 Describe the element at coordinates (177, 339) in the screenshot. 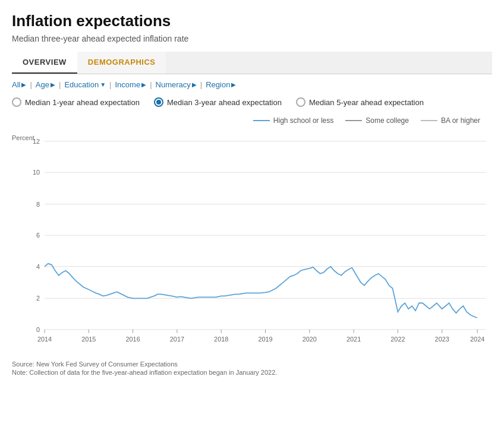

I see `svg-text: 2017` at that location.